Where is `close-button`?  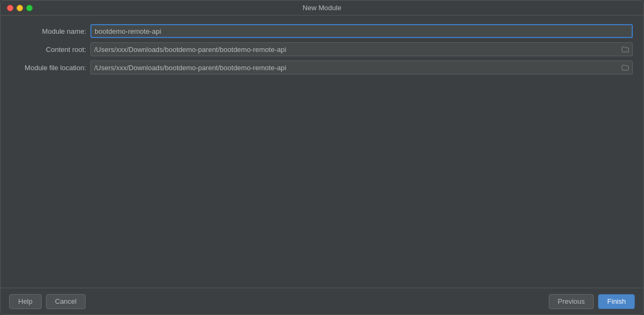
close-button is located at coordinates (10, 8).